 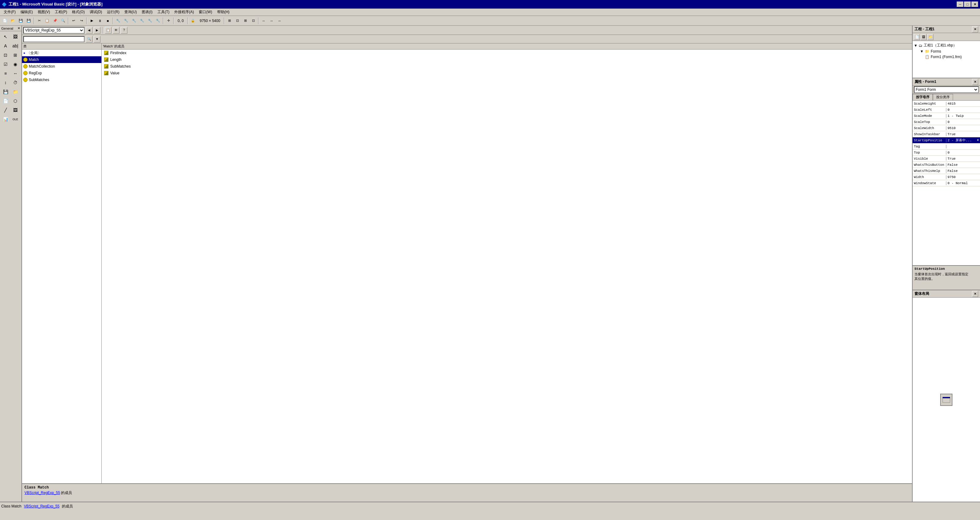 I want to click on tool-image: 🖼, so click(x=15, y=36).